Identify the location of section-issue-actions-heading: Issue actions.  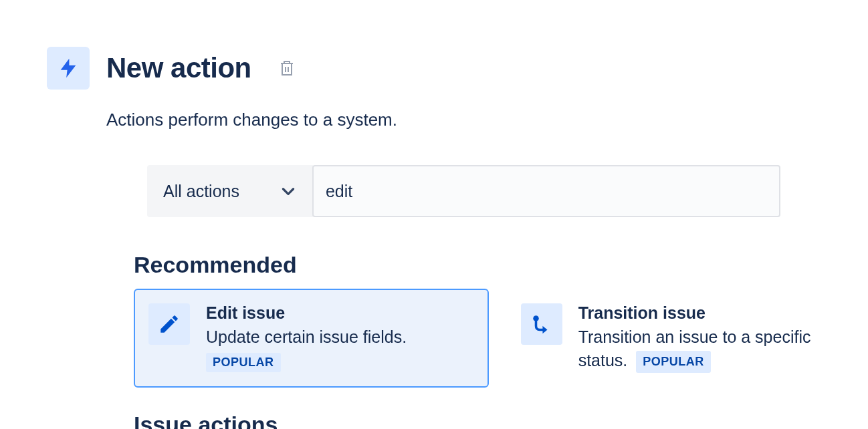
(484, 420).